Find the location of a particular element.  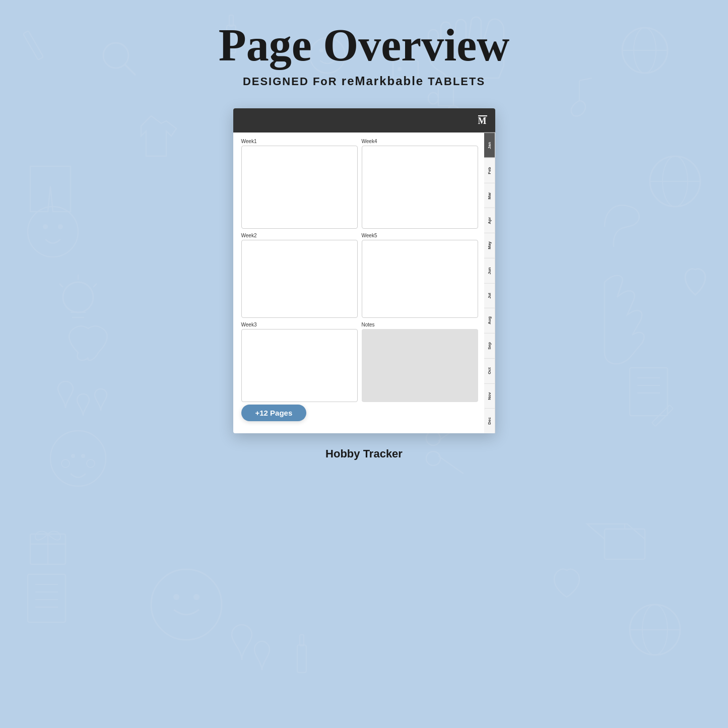

week1-label: Week1 is located at coordinates (299, 141).